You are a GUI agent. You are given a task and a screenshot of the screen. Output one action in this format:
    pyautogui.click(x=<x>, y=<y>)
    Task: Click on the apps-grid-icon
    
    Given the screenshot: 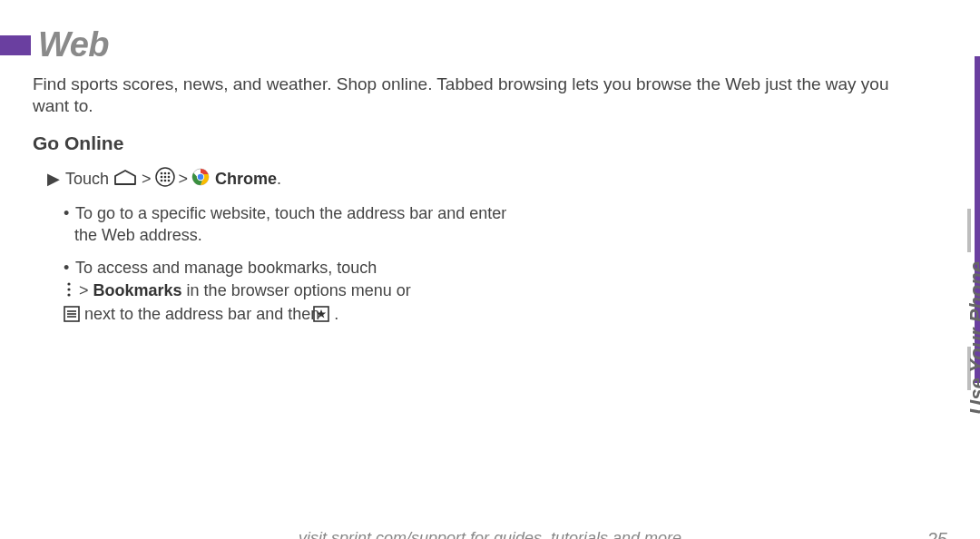 What is the action you would take?
    pyautogui.click(x=165, y=180)
    